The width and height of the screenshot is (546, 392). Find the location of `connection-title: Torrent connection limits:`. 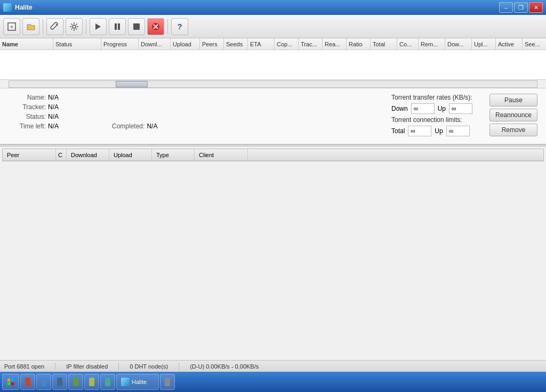

connection-title: Torrent connection limits: is located at coordinates (432, 120).